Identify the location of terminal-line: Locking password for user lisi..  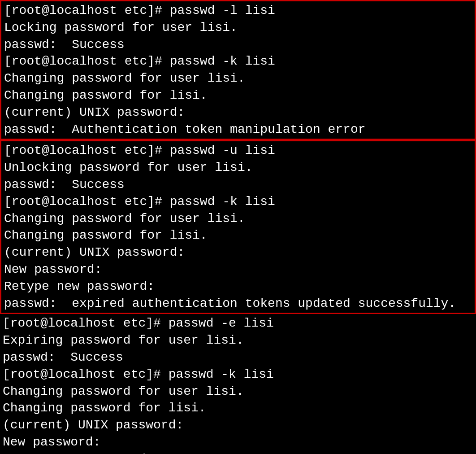
(238, 28).